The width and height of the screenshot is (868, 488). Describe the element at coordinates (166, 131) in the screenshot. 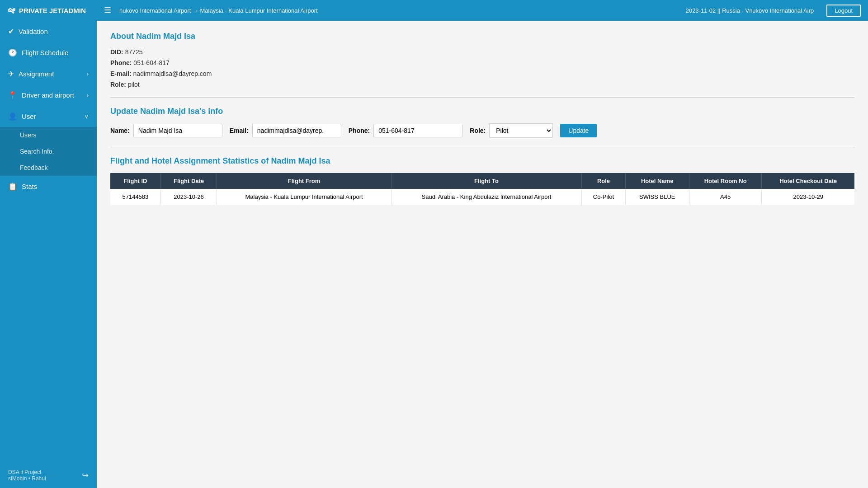

I see `form-group-name: Name:` at that location.